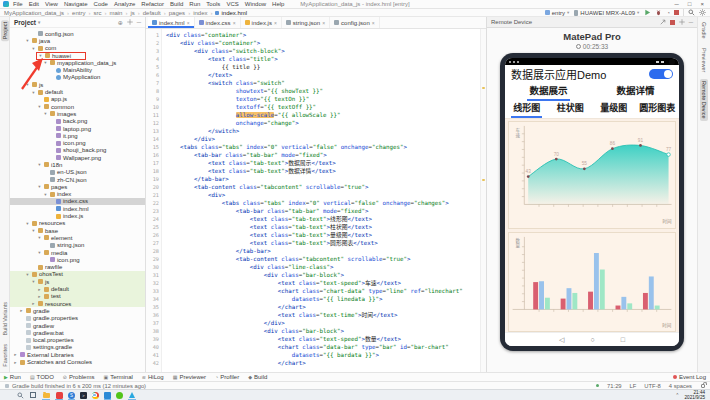 This screenshot has height=400, width=710. Describe the element at coordinates (78, 40) in the screenshot. I see `tree-item-java: ▾java` at that location.